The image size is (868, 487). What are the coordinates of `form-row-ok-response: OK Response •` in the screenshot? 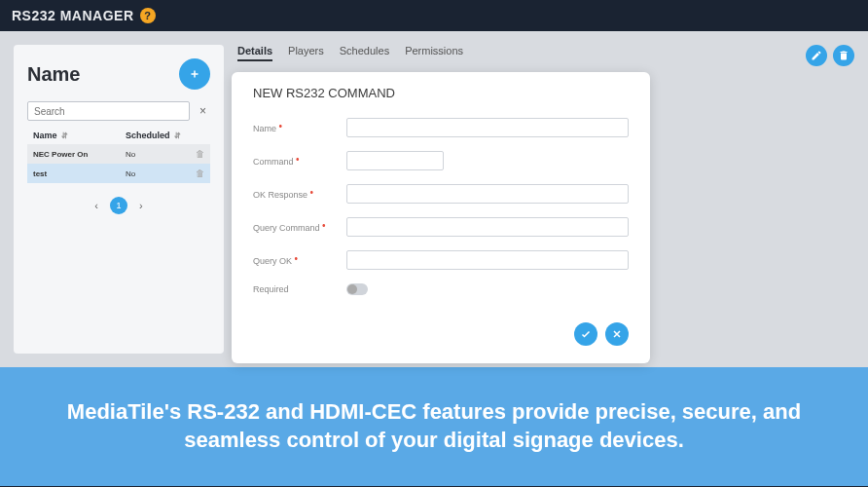 It's located at (441, 194).